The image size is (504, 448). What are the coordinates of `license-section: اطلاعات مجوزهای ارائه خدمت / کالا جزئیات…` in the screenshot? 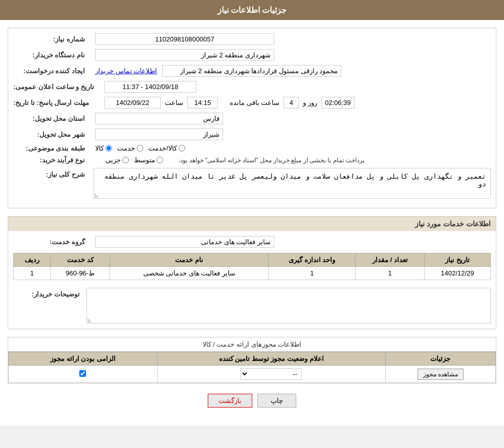 It's located at (252, 360).